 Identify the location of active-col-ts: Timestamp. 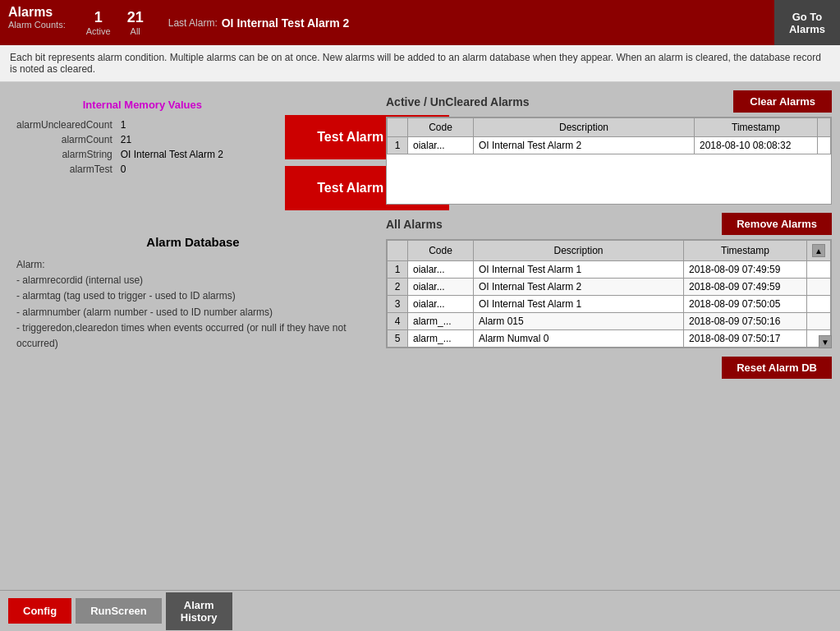
(756, 128).